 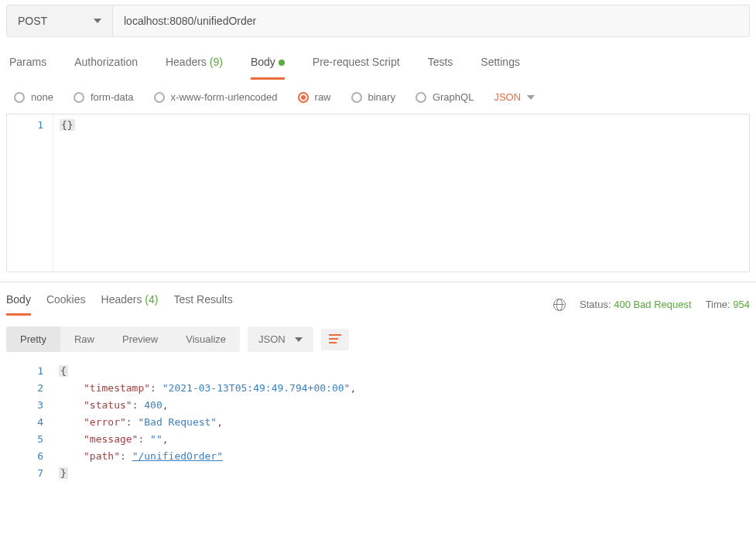 I want to click on tab-prerequest-label: Pre-request Script, so click(x=356, y=62).